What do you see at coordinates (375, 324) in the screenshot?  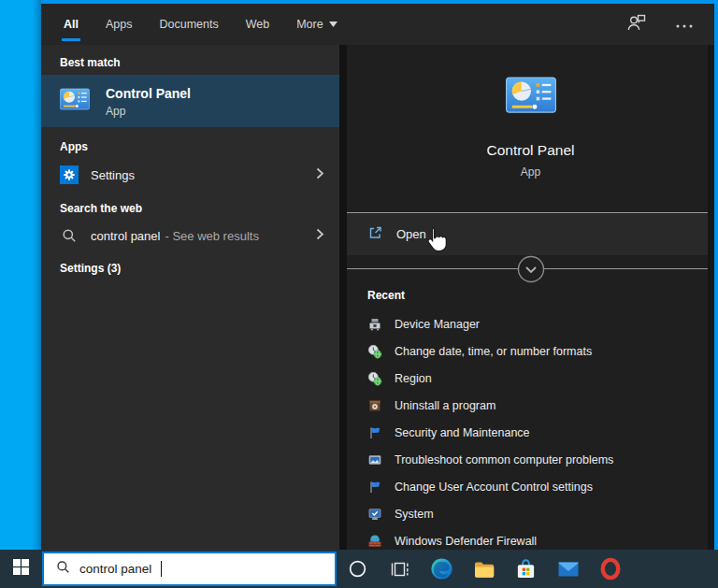 I see `device-manager-icon` at bounding box center [375, 324].